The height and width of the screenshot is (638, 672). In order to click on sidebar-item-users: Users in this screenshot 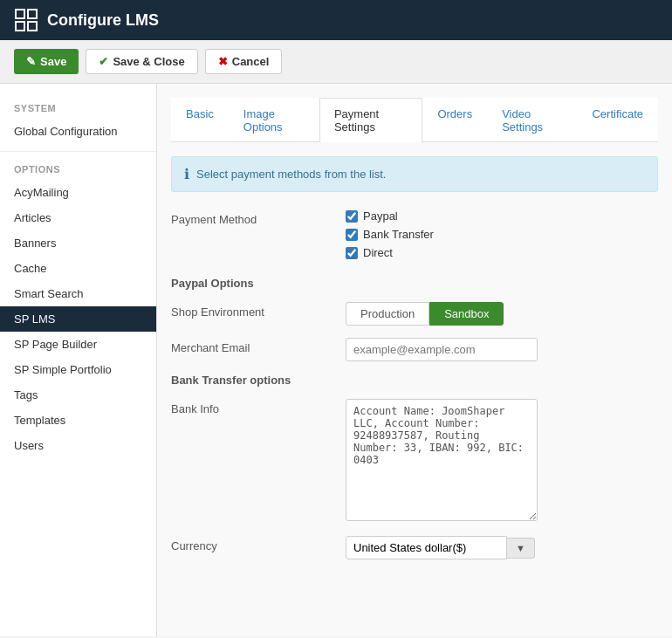, I will do `click(79, 445)`.